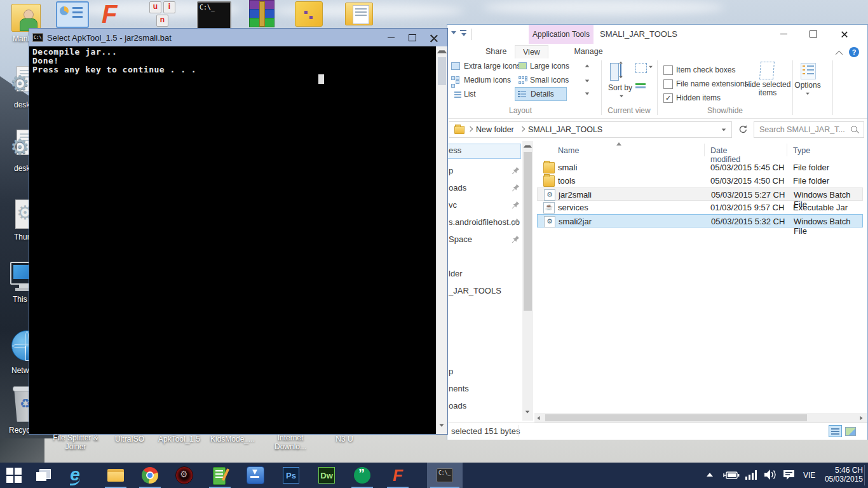 The image size is (868, 488). I want to click on view-small: Small icons, so click(549, 80).